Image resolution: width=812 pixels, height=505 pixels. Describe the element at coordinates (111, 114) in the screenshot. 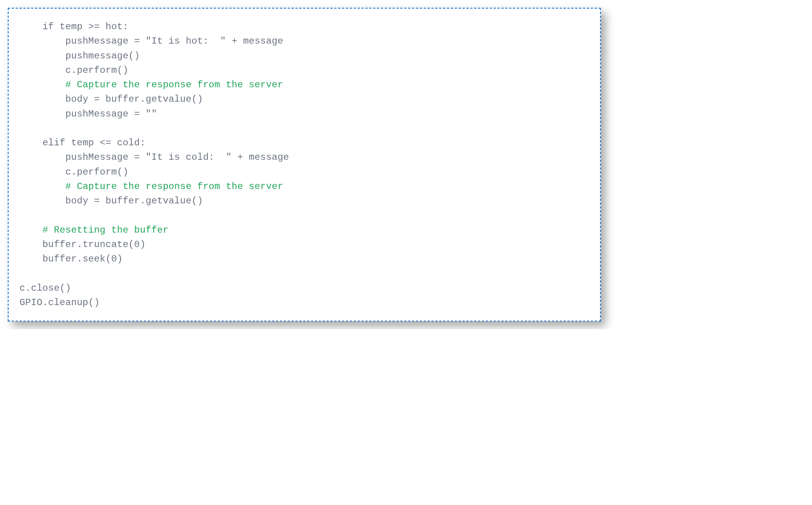

I see `code-token: pushMessage = ""` at that location.